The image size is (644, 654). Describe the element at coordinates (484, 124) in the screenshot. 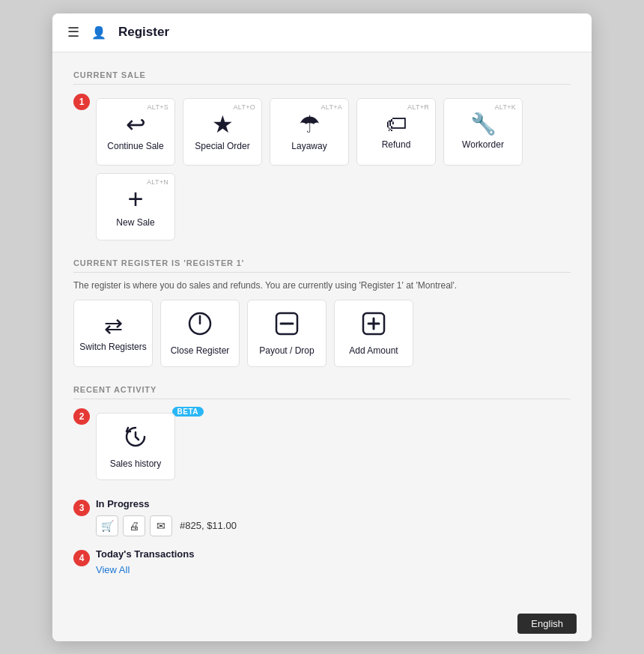

I see `workorder-icon: 🔧` at that location.